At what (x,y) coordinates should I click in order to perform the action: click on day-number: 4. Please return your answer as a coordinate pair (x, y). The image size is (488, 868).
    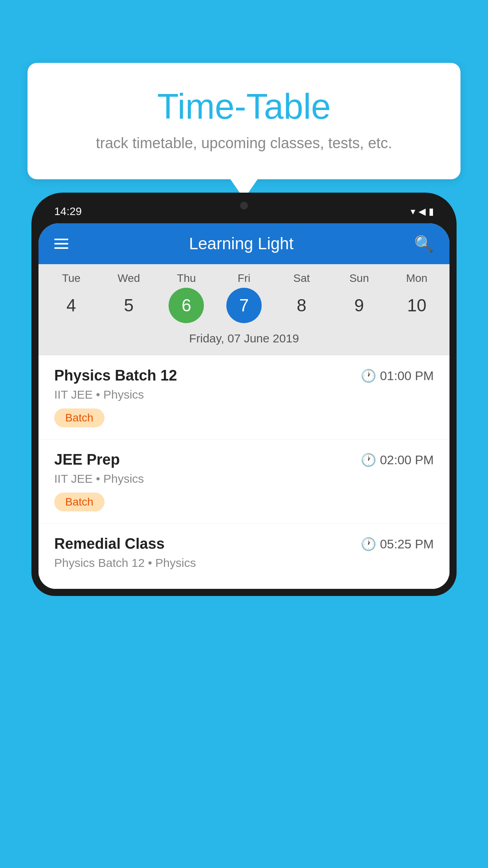
    Looking at the image, I should click on (71, 305).